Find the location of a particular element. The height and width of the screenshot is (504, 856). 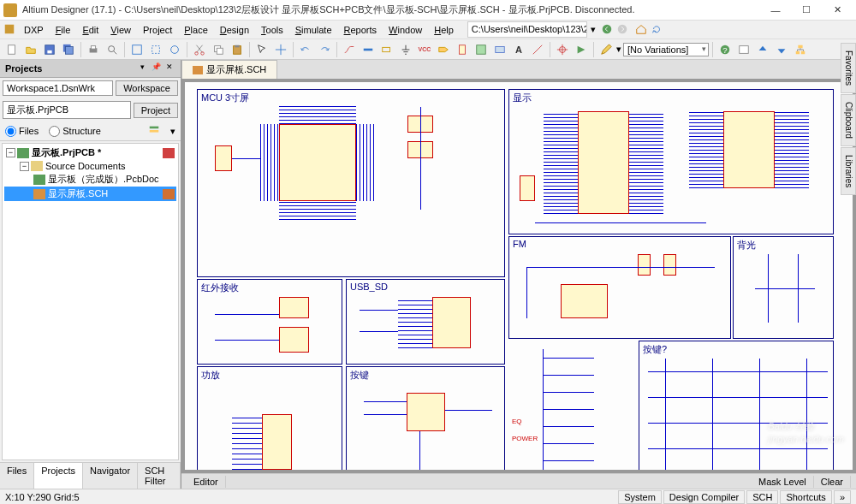

compile-icon is located at coordinates (581, 50).